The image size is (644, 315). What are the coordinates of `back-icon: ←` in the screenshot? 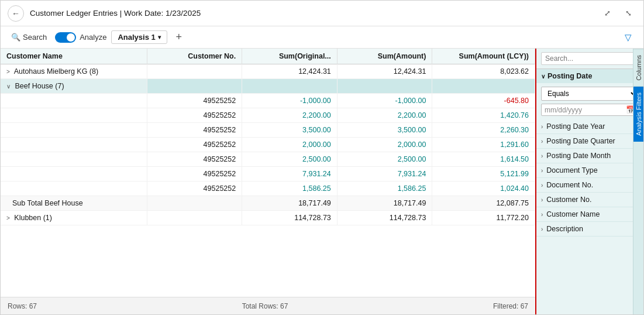 It's located at (16, 13).